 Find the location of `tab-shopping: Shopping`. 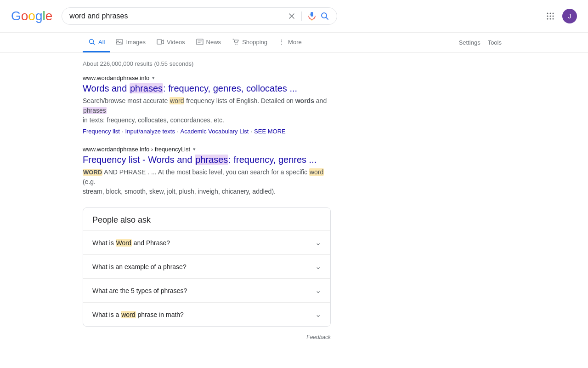

tab-shopping: Shopping is located at coordinates (250, 42).